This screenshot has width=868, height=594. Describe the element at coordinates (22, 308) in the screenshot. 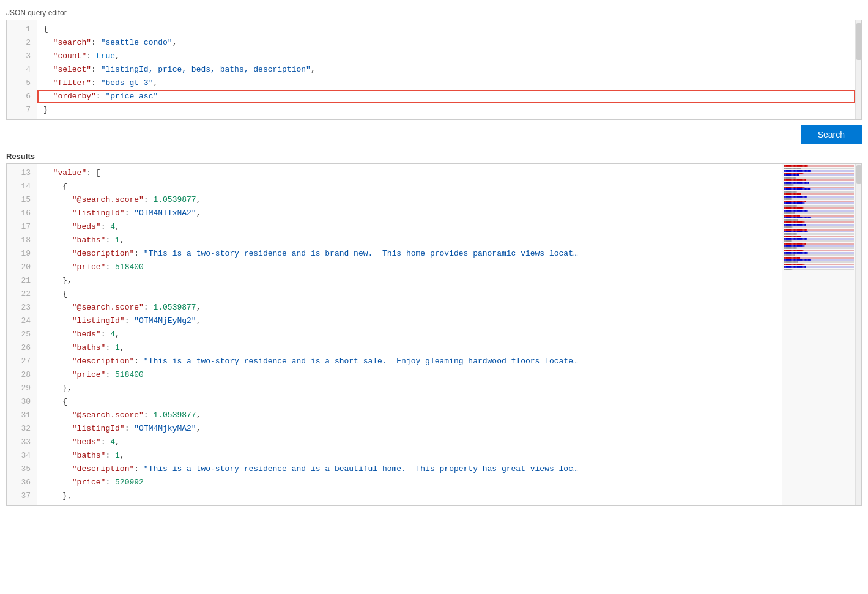

I see `rln-23: 23` at that location.